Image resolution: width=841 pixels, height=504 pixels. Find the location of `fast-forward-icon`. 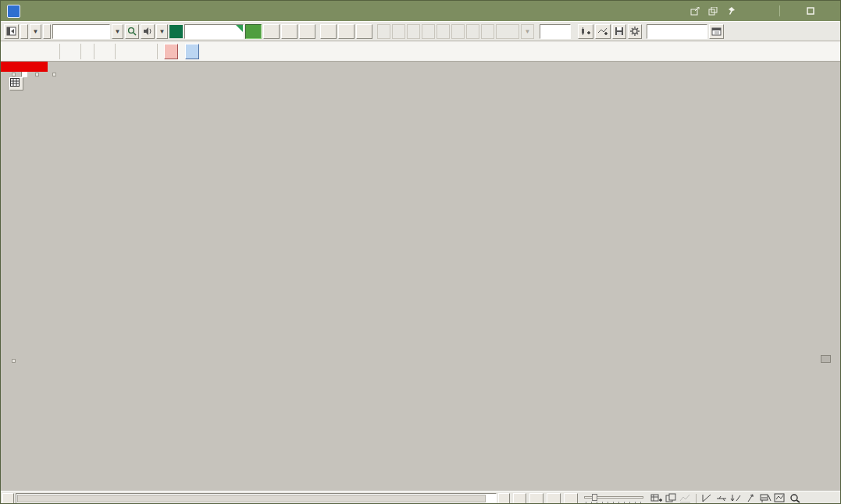

fast-forward-icon is located at coordinates (571, 499).